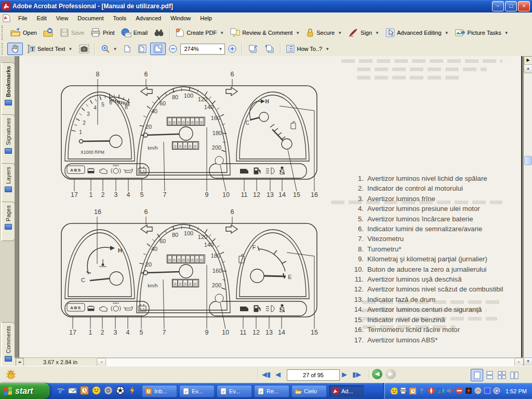  Describe the element at coordinates (497, 391) in the screenshot. I see `quicktime-tray-icon` at that location.